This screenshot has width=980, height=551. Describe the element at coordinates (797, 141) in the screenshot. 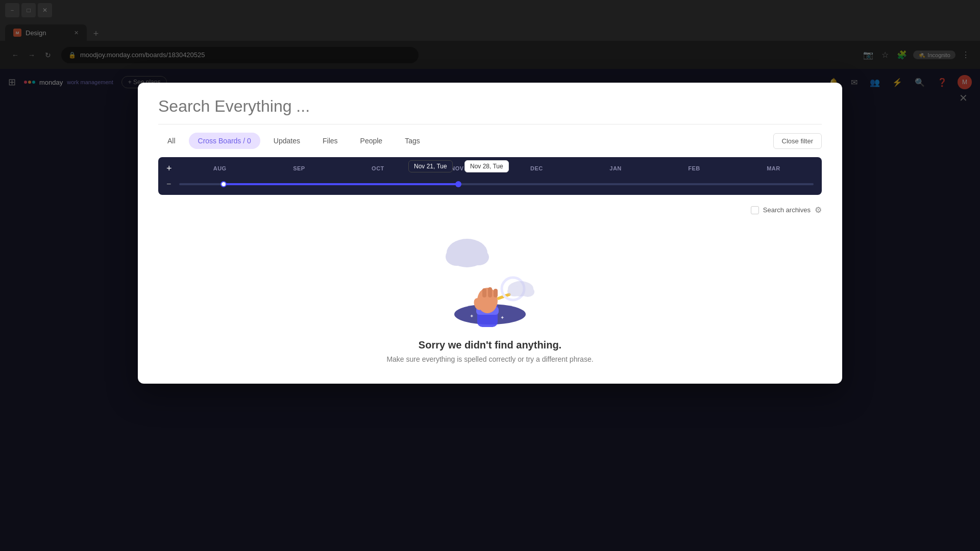

I see `close-filter-button: Close filter` at that location.